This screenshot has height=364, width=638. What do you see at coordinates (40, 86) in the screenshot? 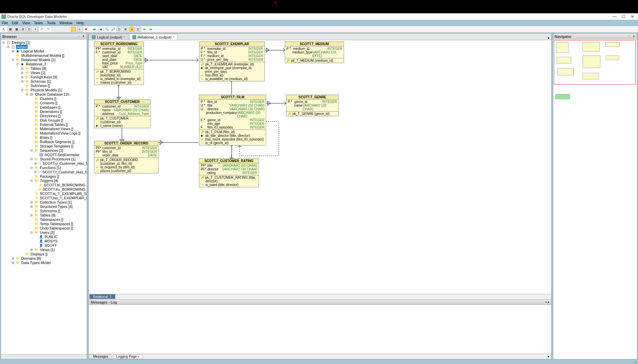
I see `tree-subviews: SubViews []` at bounding box center [40, 86].